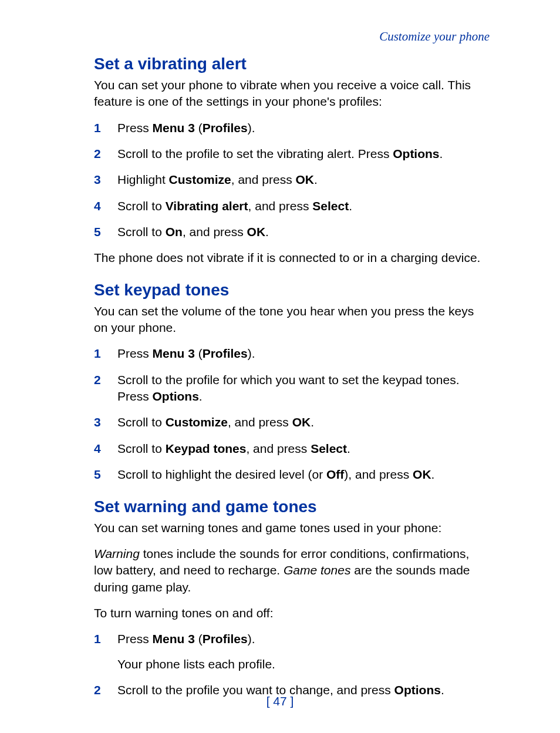  I want to click on step-item: Scroll to On, and press OK., so click(292, 232).